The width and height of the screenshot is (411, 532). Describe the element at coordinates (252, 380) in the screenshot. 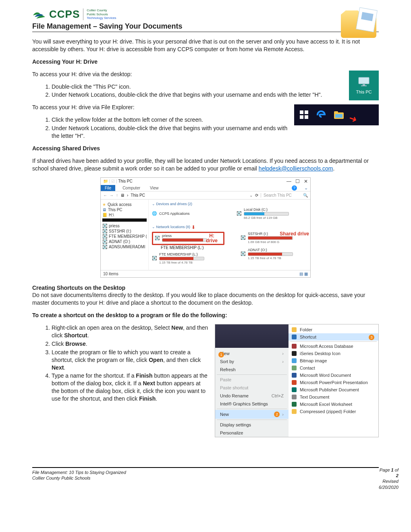

I see `context-menu-item: Paste` at that location.